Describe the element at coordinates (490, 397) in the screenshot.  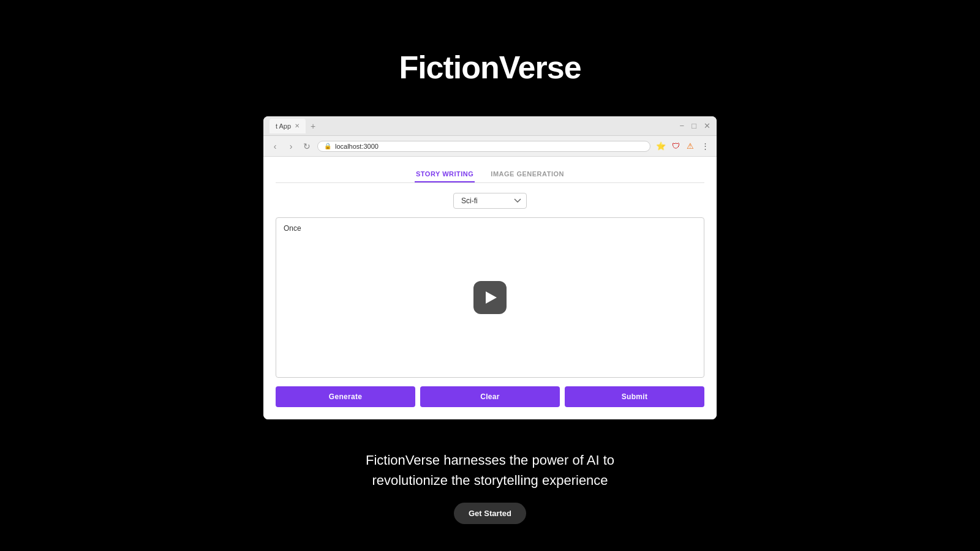
I see `action-buttons-row: Generate Clear Submit` at that location.